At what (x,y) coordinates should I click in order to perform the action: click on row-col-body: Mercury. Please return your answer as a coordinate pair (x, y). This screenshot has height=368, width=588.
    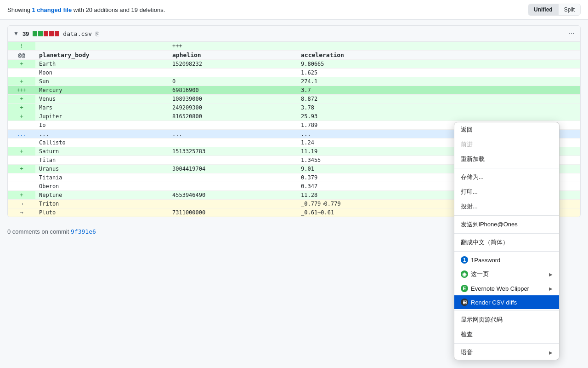
    Looking at the image, I should click on (102, 90).